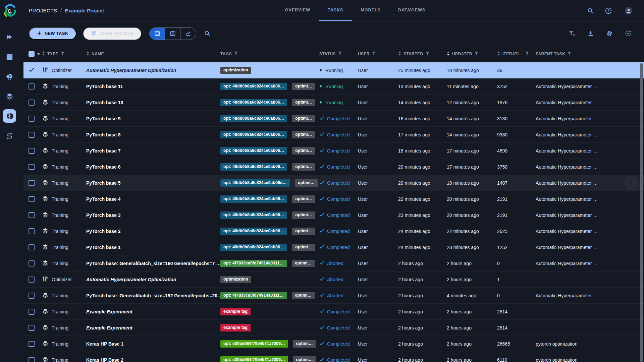 The width and height of the screenshot is (644, 362). I want to click on breadcrumb-root: PROJECTS, so click(43, 11).